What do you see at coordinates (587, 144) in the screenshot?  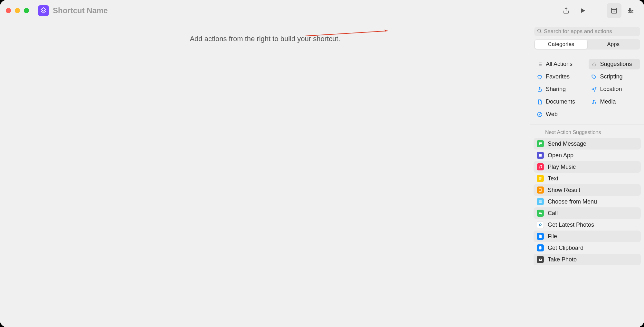 I see `suggestion-send-message: Send Message` at bounding box center [587, 144].